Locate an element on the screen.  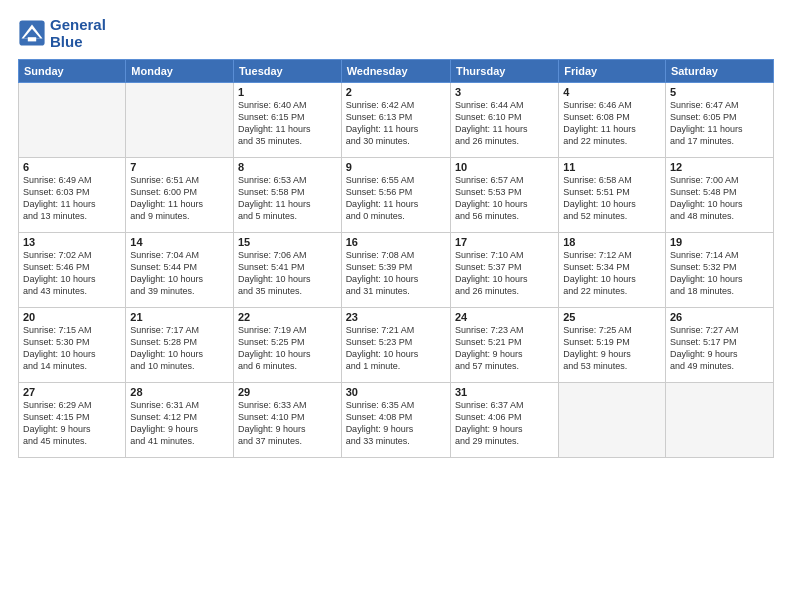
calendar-week-row: 6Sunrise: 6:49 AM Sunset: 6:03 PM Daylig… is located at coordinates (396, 194).